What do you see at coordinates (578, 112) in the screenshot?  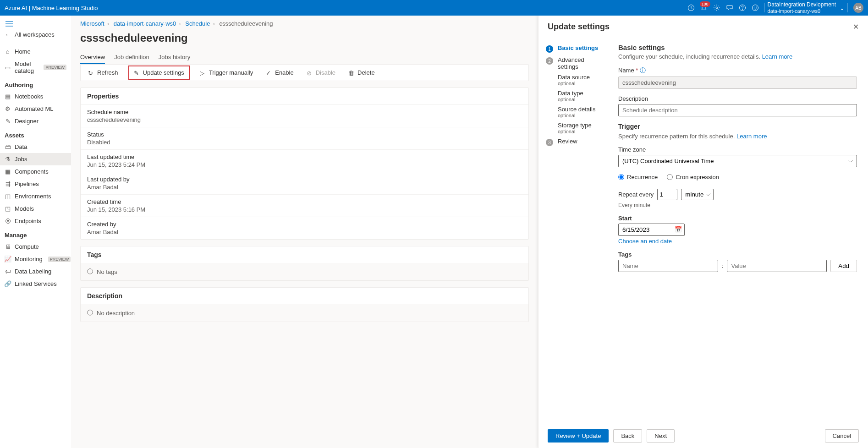 I see `substep-source-details: Source detailsoptional` at bounding box center [578, 112].